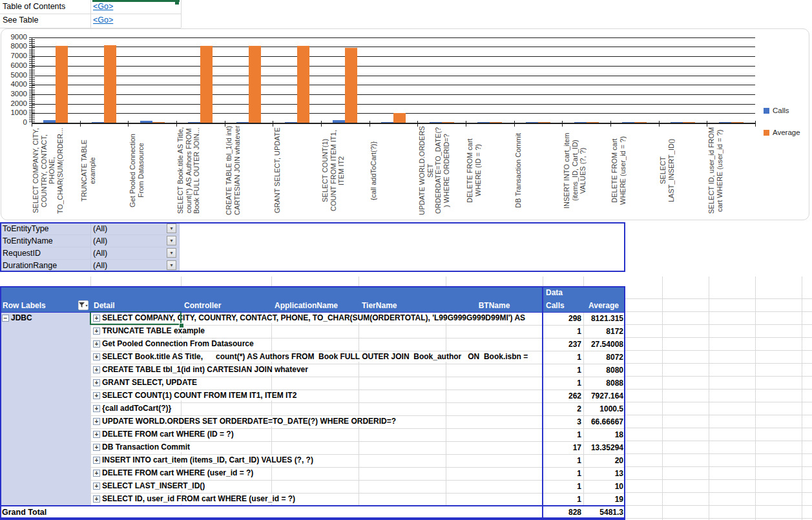  What do you see at coordinates (32, 80) in the screenshot?
I see `chart-y-axis` at bounding box center [32, 80].